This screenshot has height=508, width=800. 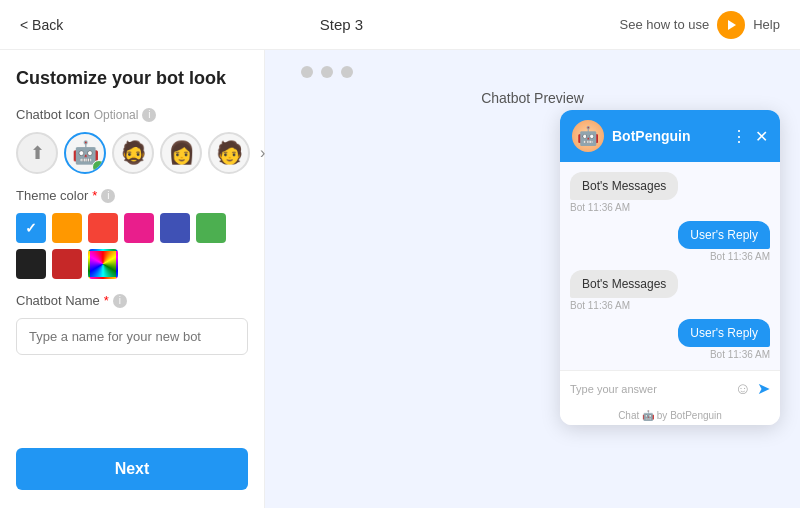 I want to click on close-icon: ✕, so click(x=762, y=136).